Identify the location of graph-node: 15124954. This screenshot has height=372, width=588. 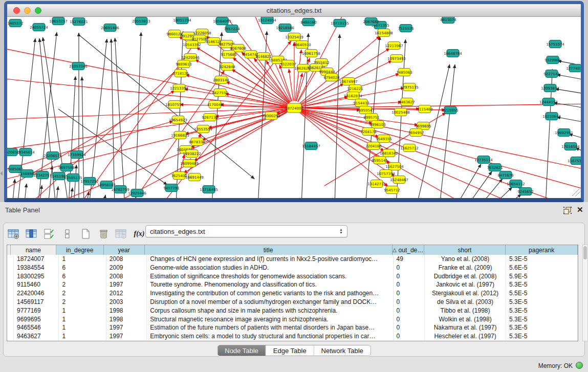
(267, 20).